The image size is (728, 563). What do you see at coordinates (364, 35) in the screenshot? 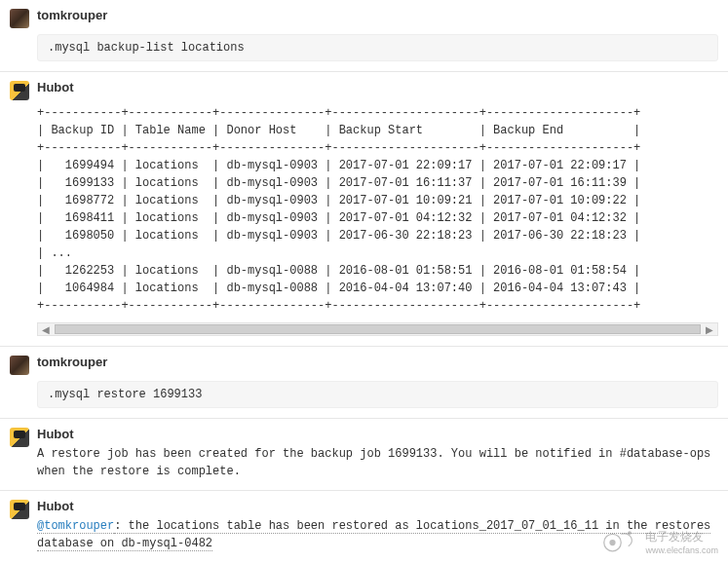
I see `chat-message: tomkrouper .mysql backup-list locations` at bounding box center [364, 35].